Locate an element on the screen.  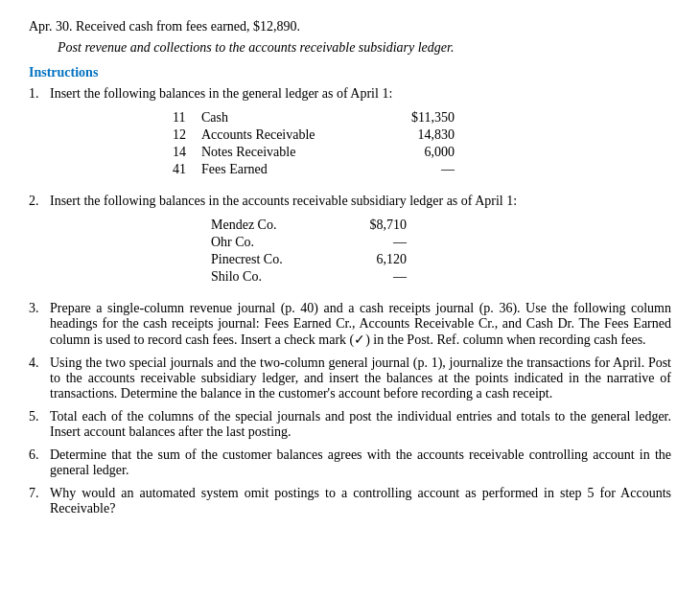
item-3-text: Prepare a single-column revenue journal … is located at coordinates (361, 324).